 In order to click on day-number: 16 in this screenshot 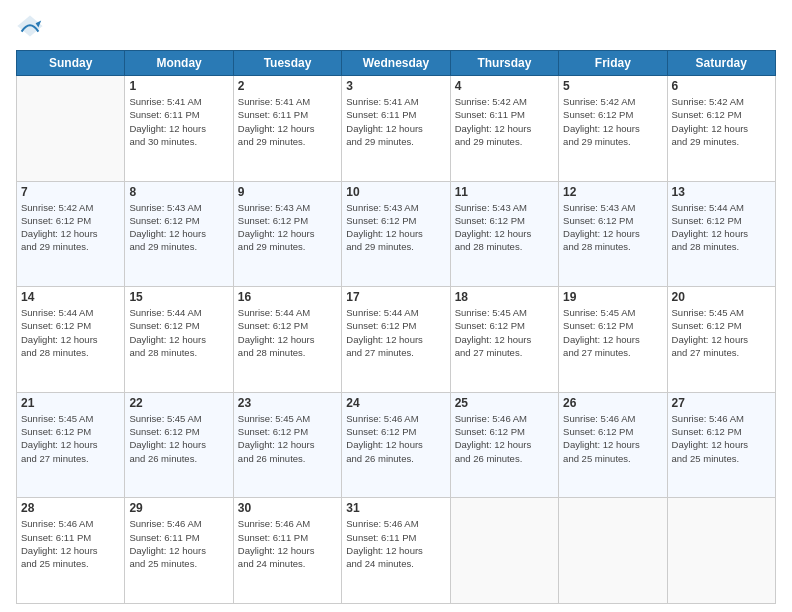, I will do `click(288, 297)`.